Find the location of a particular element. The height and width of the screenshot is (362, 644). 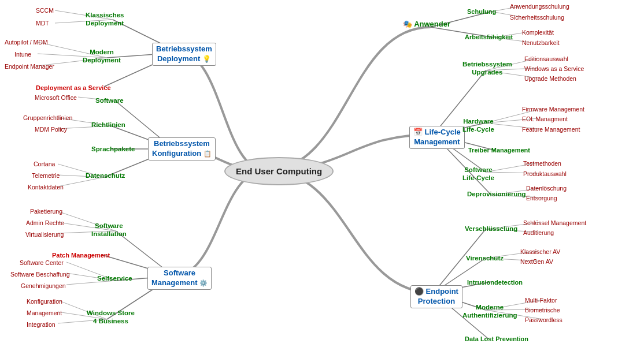

leaf-multi-faktor: Multi-Faktor is located at coordinates (541, 300).